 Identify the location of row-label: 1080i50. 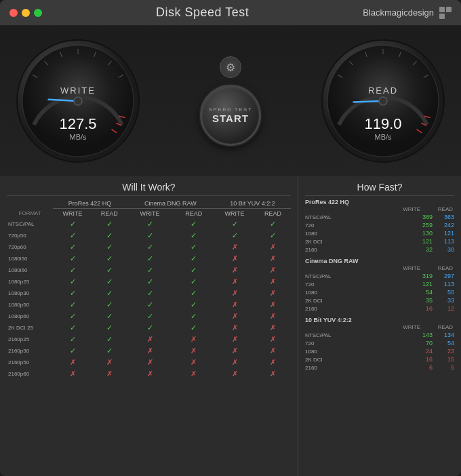
(30, 259).